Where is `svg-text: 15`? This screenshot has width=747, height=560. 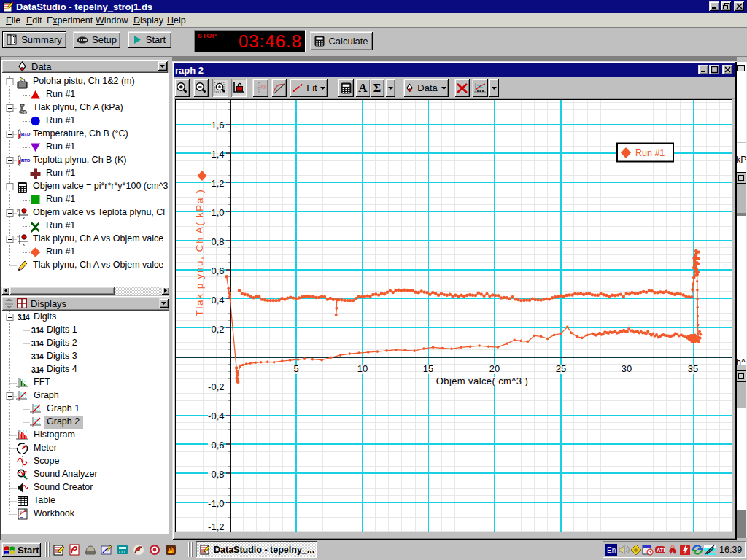
svg-text: 15 is located at coordinates (428, 369).